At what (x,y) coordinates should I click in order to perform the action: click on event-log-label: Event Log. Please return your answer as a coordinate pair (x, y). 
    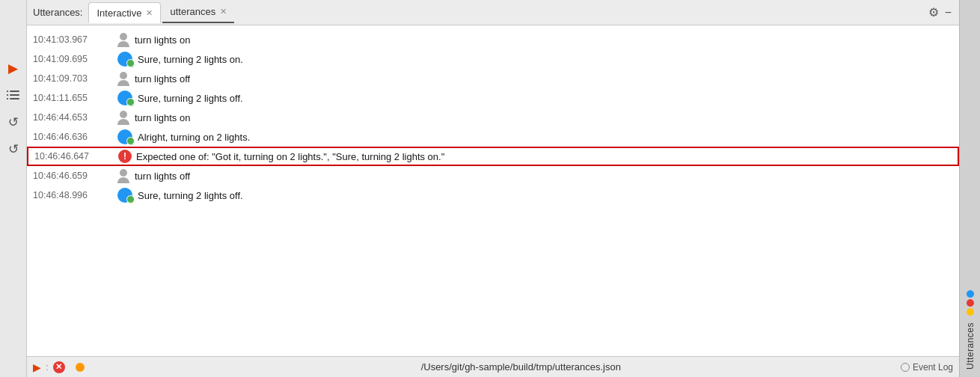
    Looking at the image, I should click on (933, 367).